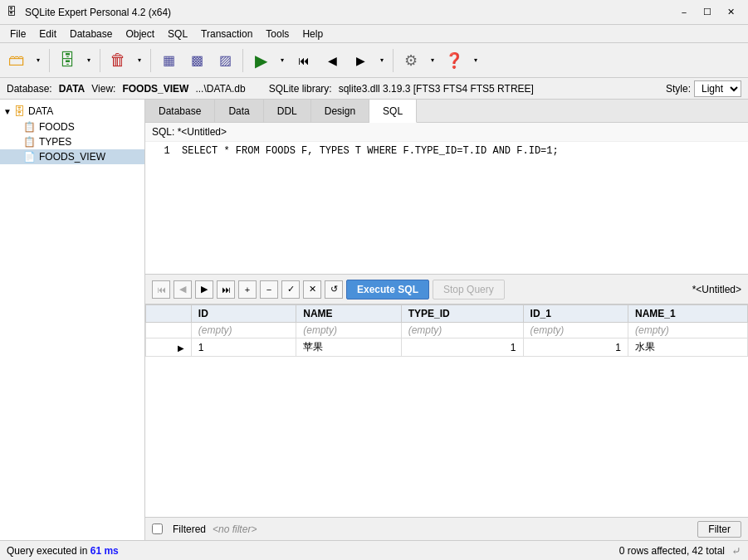 The image size is (748, 560). What do you see at coordinates (72, 142) in the screenshot?
I see `sidebar-item-types: 📋 TYPES` at bounding box center [72, 142].